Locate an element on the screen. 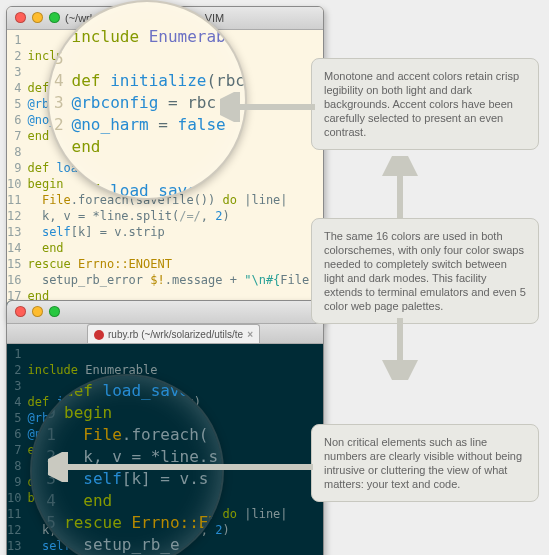 The width and height of the screenshot is (549, 555). note-text: Non critical elements such as line numbe… is located at coordinates (423, 463).